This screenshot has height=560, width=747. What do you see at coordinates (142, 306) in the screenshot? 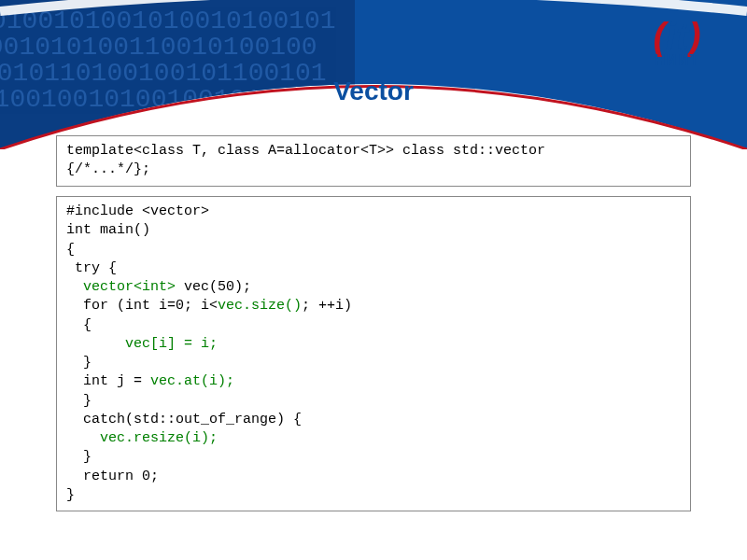
I see `code-text: for (int i=0; i<` at bounding box center [142, 306].